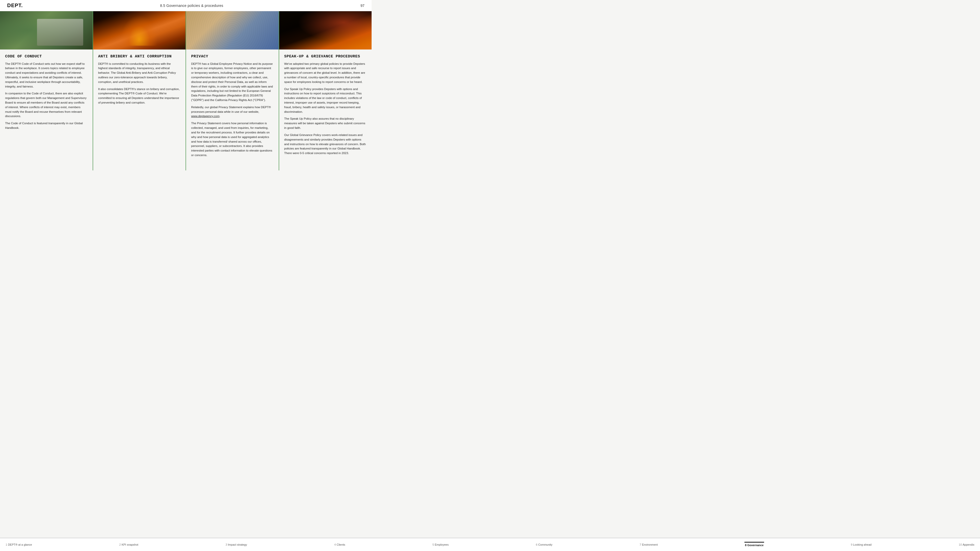 Image resolution: width=980 pixels, height=551 pixels. What do you see at coordinates (139, 56) in the screenshot?
I see `title-bribery: ANTI BRIBERY & ANTI CORRUPTION` at bounding box center [139, 56].